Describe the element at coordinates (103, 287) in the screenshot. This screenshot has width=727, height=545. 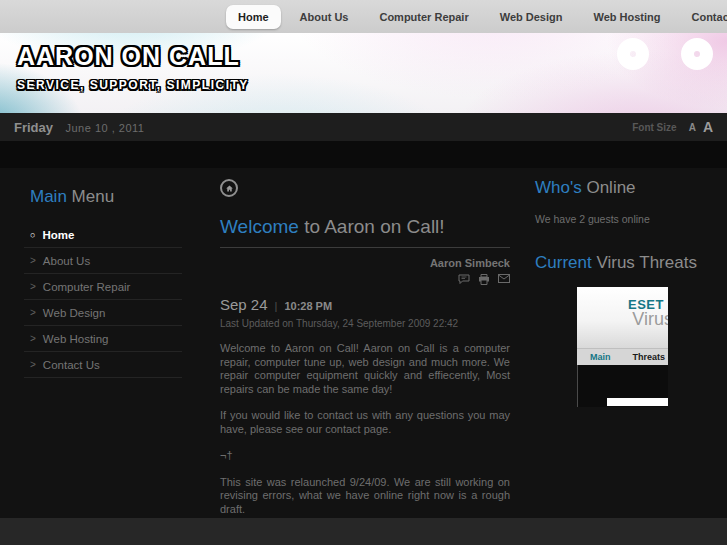
I see `sidebar-item-computer-repair: >Computer Repair` at that location.